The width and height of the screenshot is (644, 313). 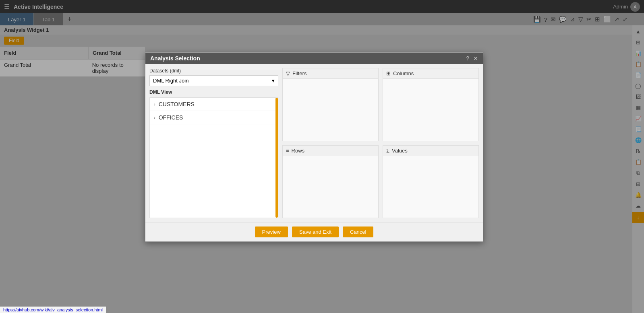 What do you see at coordinates (476, 58) in the screenshot?
I see `dialog-close-icon: ✕` at bounding box center [476, 58].